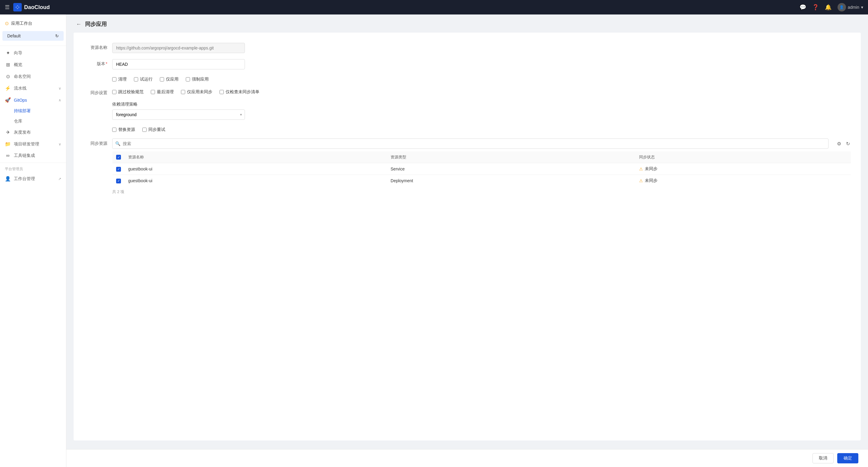  I want to click on resource-name-row: 资源名称, so click(467, 48).